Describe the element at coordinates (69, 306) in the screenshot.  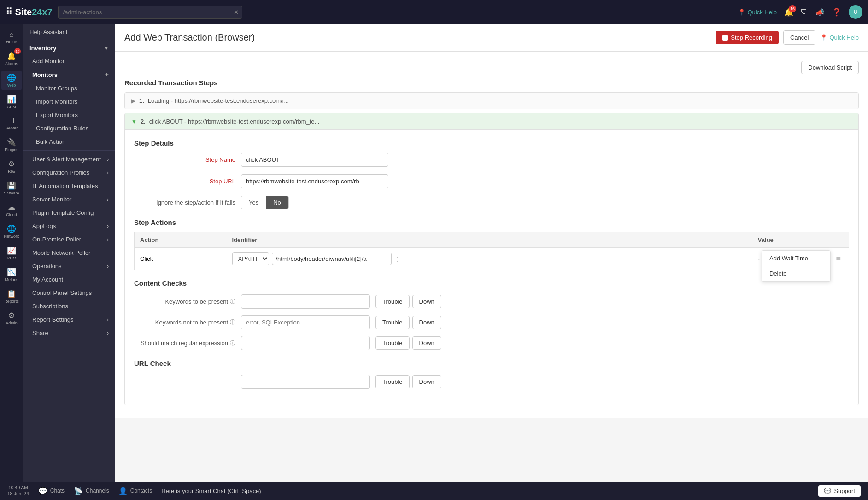
I see `sidebar-subscriptions: Subscriptions` at that location.